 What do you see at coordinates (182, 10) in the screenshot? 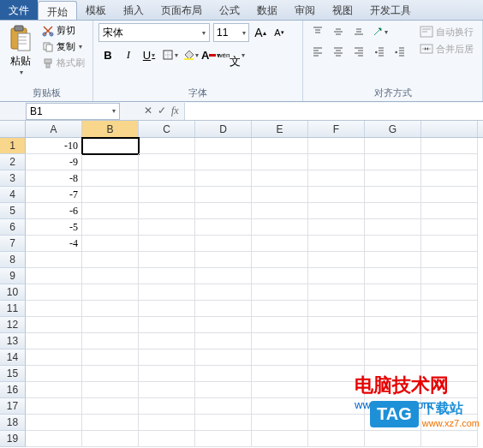
I see `tab-pagelayout: 页面布局` at bounding box center [182, 10].